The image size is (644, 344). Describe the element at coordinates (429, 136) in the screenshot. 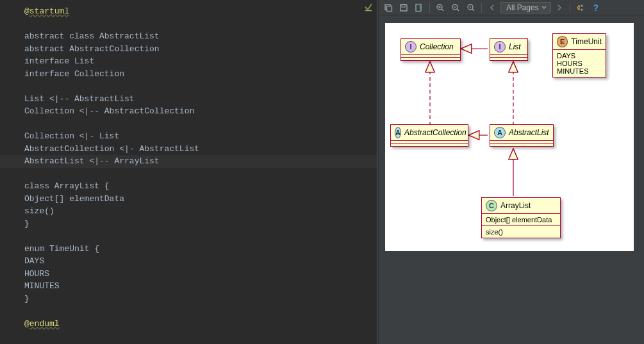

I see `uml-class-abstractcollection: AAbstractCollection` at that location.